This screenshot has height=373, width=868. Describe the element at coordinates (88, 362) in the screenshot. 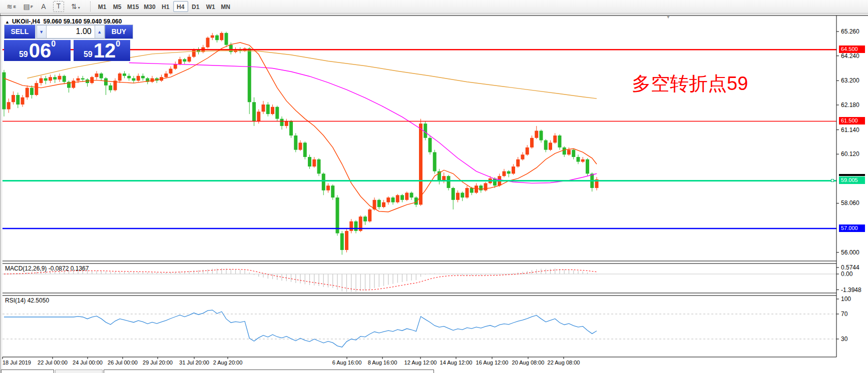

I see `time-axis-label: 24 Jul 00:00` at that location.